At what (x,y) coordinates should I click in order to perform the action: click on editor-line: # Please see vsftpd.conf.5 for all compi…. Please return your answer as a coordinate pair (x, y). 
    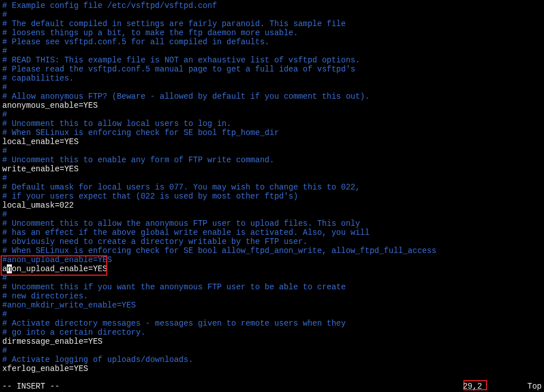
    Looking at the image, I should click on (272, 42).